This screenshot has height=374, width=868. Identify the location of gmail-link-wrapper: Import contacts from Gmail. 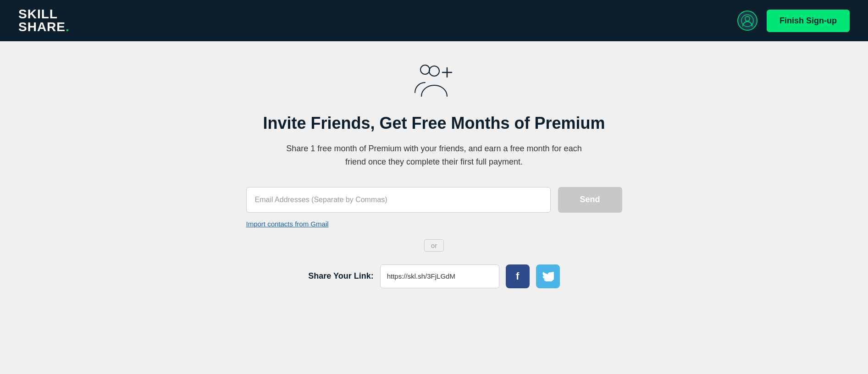
(434, 224).